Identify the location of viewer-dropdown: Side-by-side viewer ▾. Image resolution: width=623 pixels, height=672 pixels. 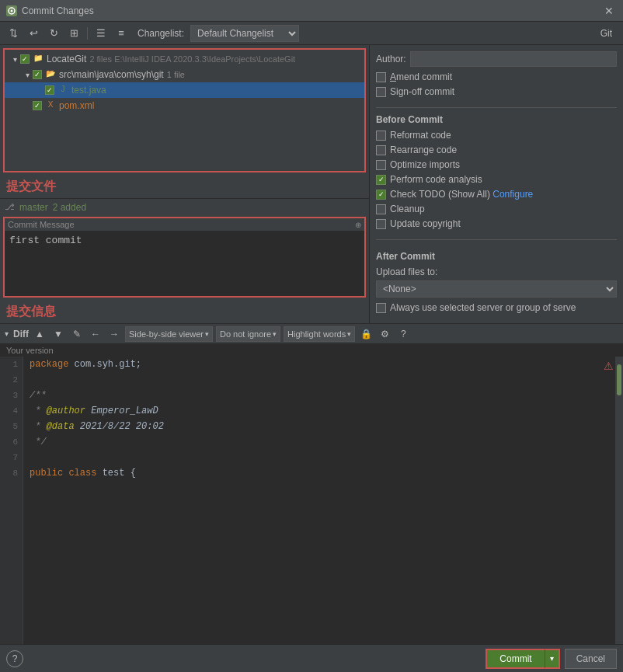
(169, 334).